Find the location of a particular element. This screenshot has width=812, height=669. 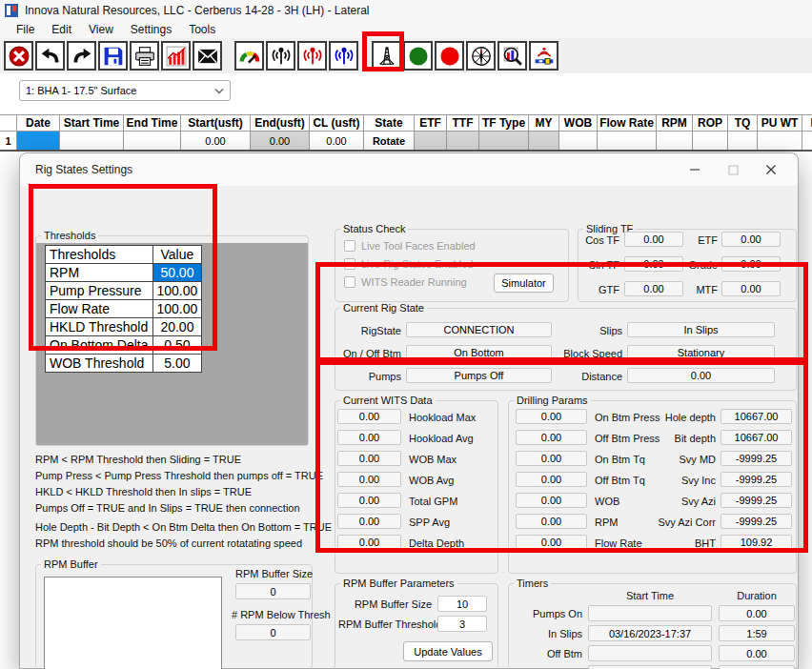

red-light-button is located at coordinates (450, 55).